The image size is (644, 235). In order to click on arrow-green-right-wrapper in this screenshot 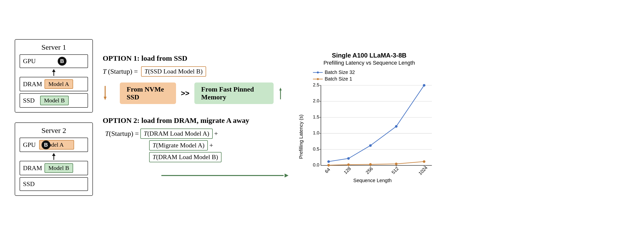, I will do `click(196, 176)`.